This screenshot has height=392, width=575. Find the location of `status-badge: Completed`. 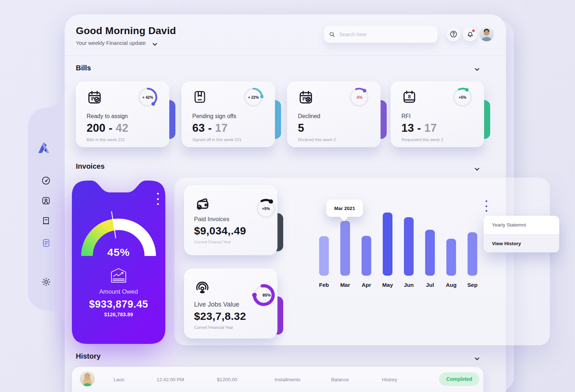

status-badge: Completed is located at coordinates (459, 379).